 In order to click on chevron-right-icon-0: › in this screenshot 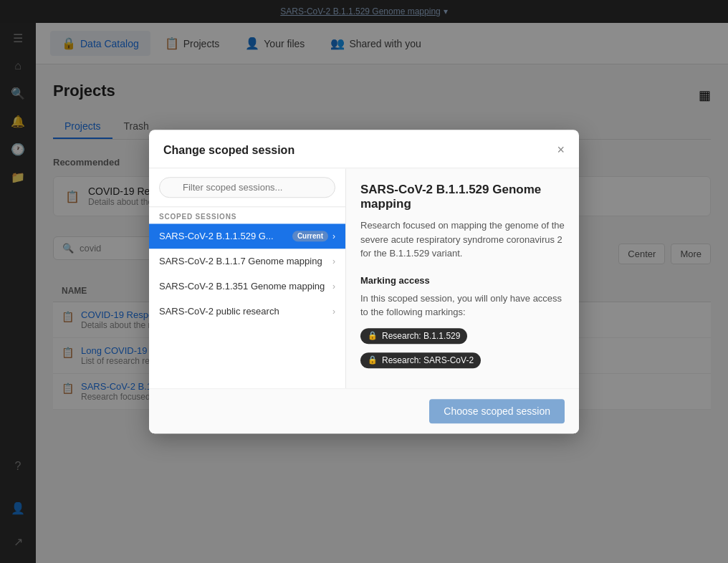, I will do `click(334, 236)`.